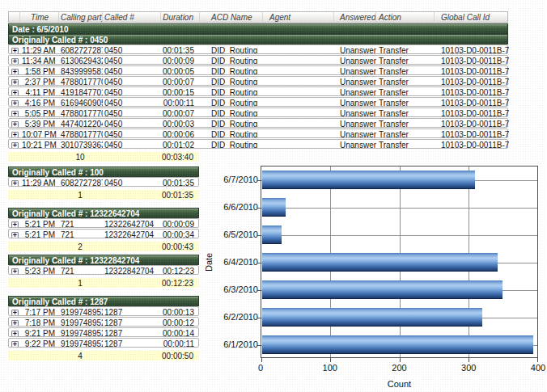  Describe the element at coordinates (238, 289) in the screenshot. I see `y-tick-label: 6/3/2010` at that location.